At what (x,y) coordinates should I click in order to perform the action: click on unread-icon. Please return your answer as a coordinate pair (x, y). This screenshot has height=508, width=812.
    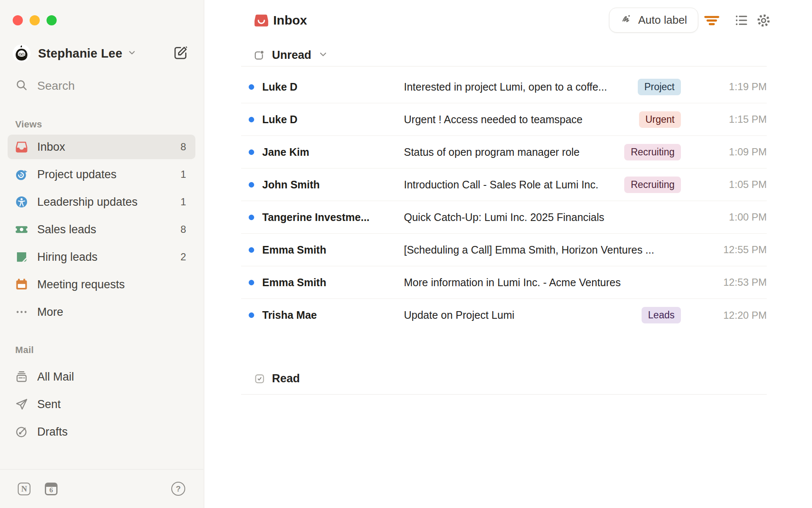
    Looking at the image, I should click on (259, 55).